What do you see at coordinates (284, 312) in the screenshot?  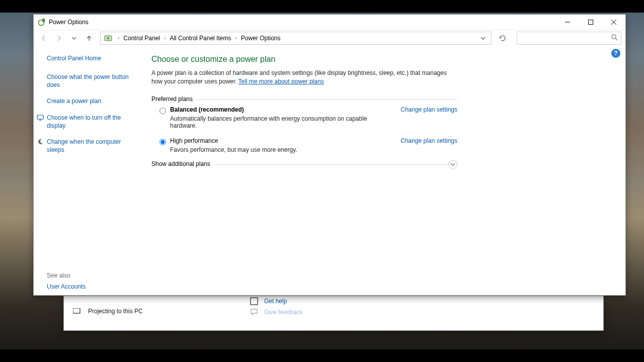 I see `bg-link-label: Give feedback` at bounding box center [284, 312].